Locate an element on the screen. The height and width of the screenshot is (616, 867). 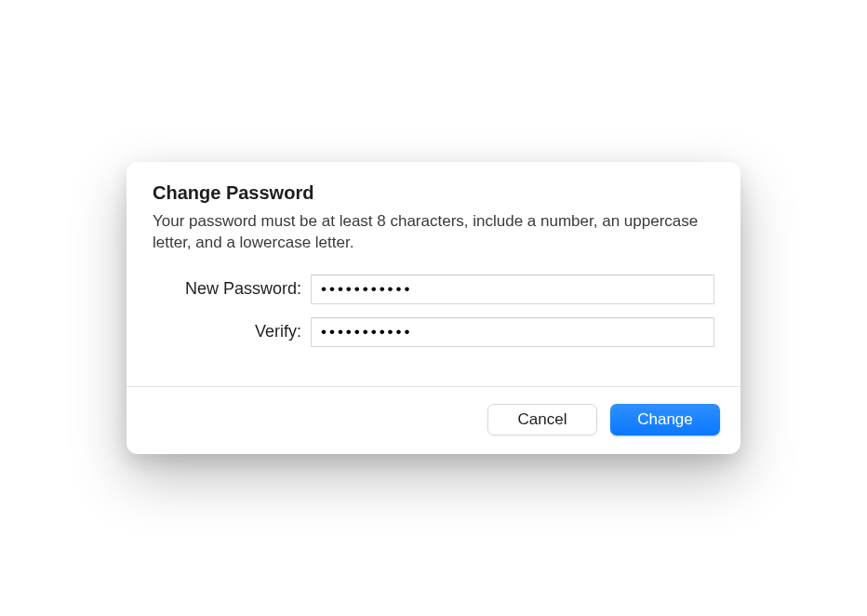
new-password-input is located at coordinates (513, 289).